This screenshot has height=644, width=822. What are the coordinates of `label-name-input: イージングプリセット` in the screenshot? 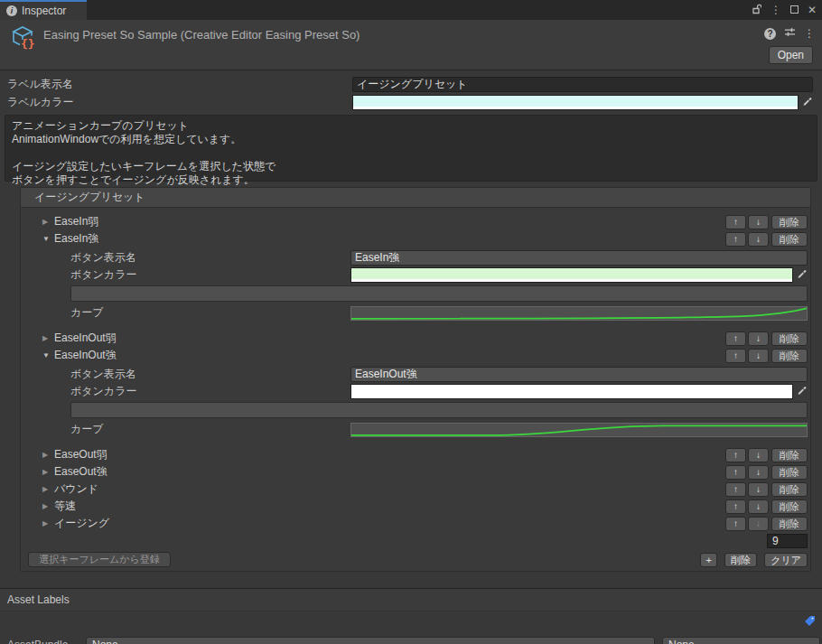 It's located at (583, 85).